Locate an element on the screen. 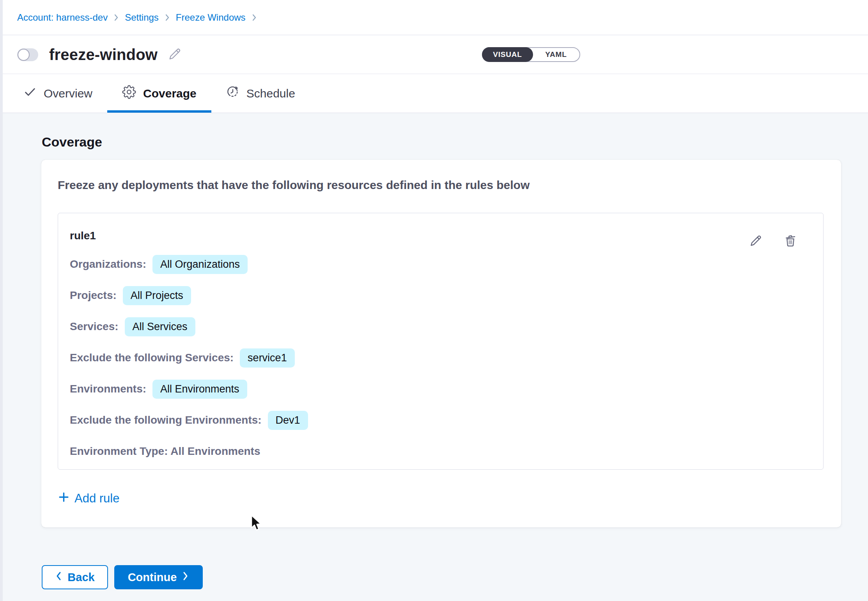 Image resolution: width=868 pixels, height=601 pixels. rule-row-exclude-services: Exclude the following Services: service1 is located at coordinates (189, 358).